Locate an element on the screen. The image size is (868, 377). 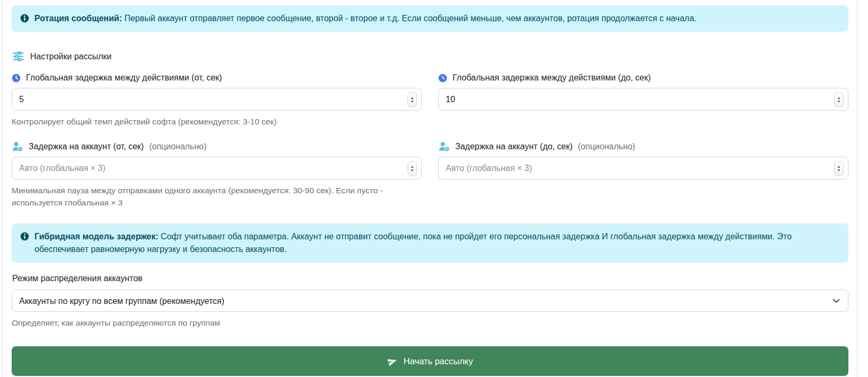
sliders-icon is located at coordinates (18, 56).